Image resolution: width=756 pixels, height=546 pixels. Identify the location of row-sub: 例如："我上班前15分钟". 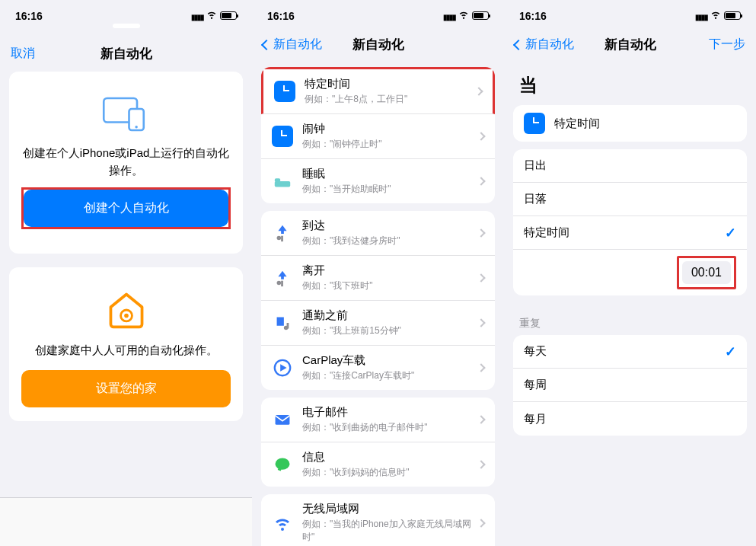
(390, 330).